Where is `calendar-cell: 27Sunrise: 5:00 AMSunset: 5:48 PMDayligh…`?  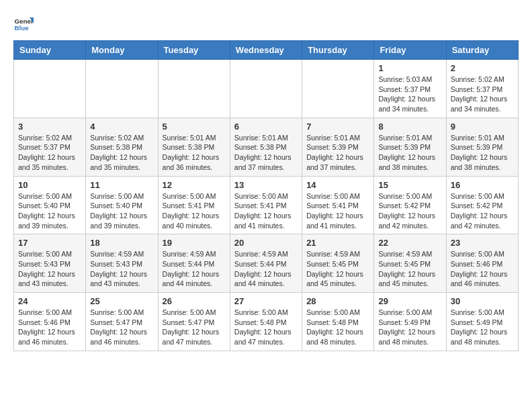
calendar-cell: 27Sunrise: 5:00 AMSunset: 5:48 PMDayligh… is located at coordinates (266, 322).